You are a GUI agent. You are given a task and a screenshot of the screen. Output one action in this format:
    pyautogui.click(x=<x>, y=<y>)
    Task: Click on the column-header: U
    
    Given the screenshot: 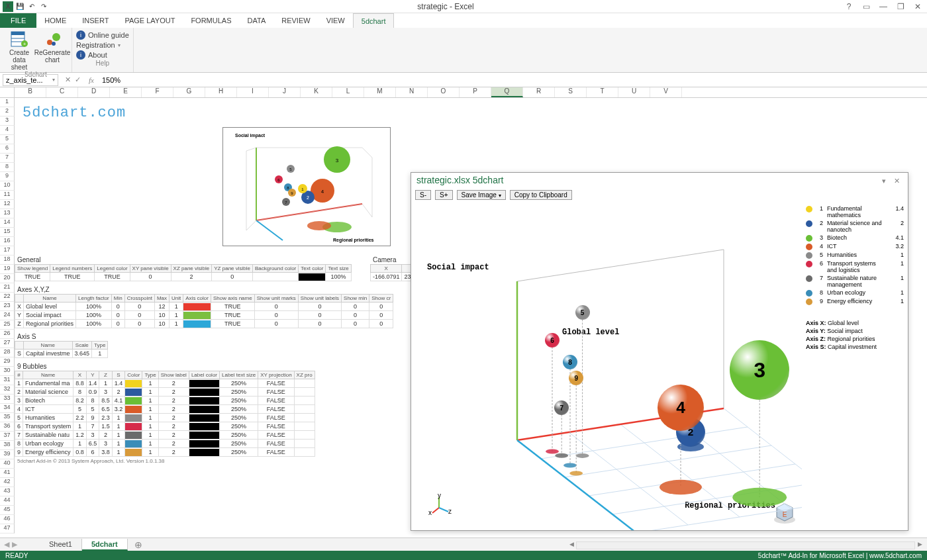 What is the action you would take?
    pyautogui.click(x=634, y=93)
    